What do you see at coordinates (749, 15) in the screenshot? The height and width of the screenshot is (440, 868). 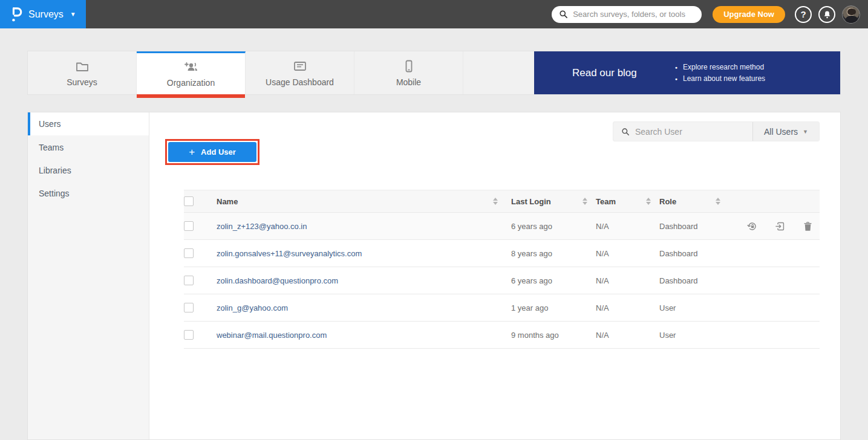 I see `upgrade-now-button: Upgrade Now` at bounding box center [749, 15].